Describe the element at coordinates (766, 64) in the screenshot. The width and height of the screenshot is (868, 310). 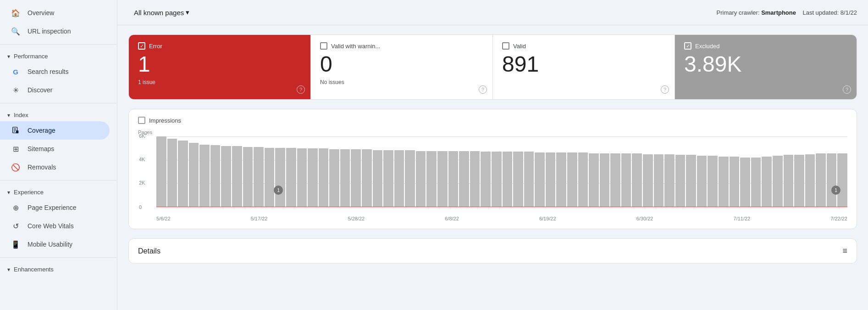
I see `excluded-count: 3.89K` at that location.